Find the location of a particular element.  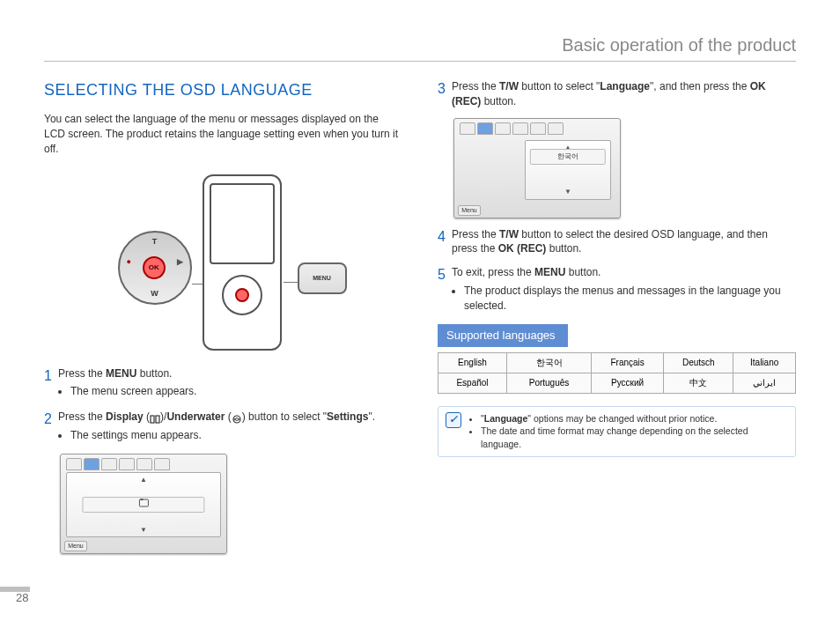

lang-cell: Português is located at coordinates (549, 382).